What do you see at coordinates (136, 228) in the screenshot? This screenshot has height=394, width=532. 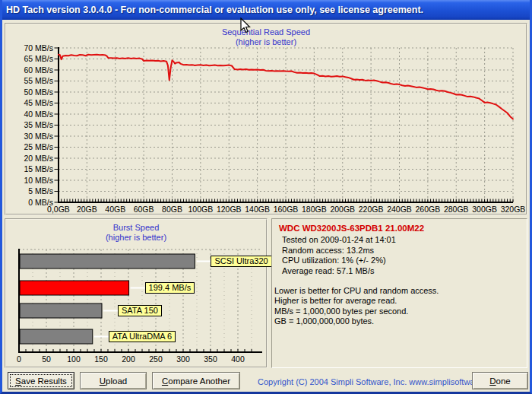 I see `burst-chart-title: Burst Speed` at bounding box center [136, 228].